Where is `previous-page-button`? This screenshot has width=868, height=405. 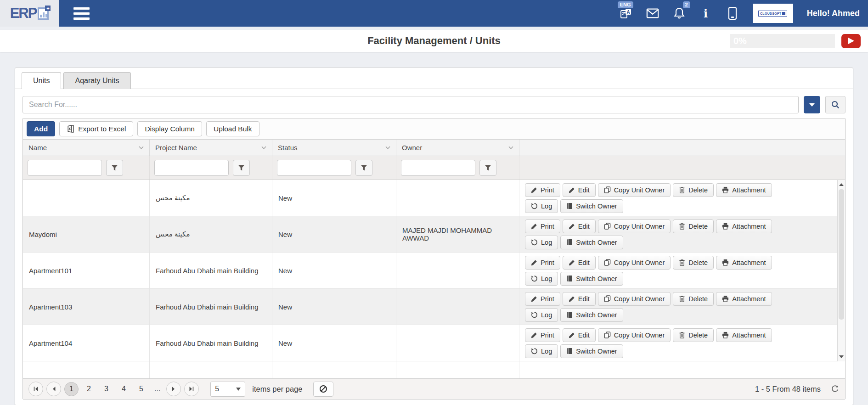
previous-page-button is located at coordinates (54, 389).